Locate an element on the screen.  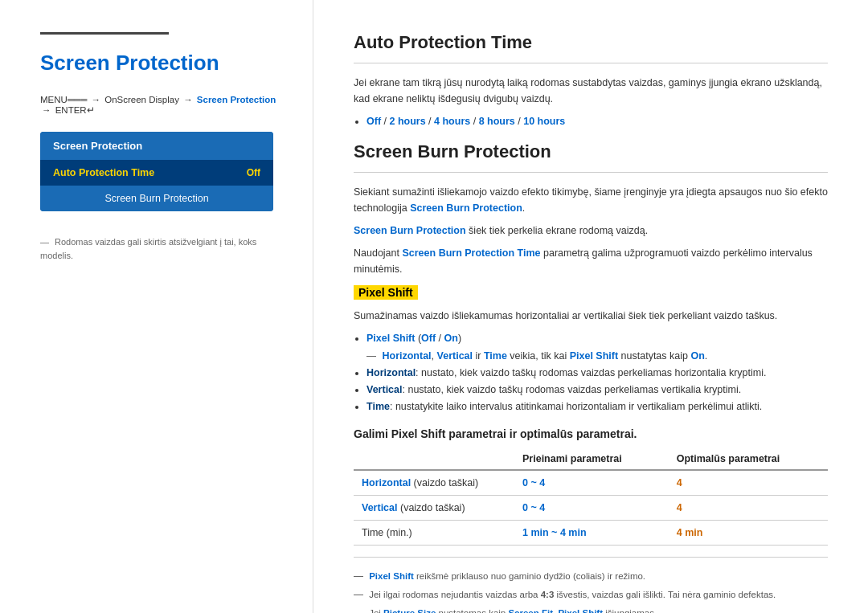
table-header-optimalus: Optimalūs parametrai is located at coordinates (748, 460).